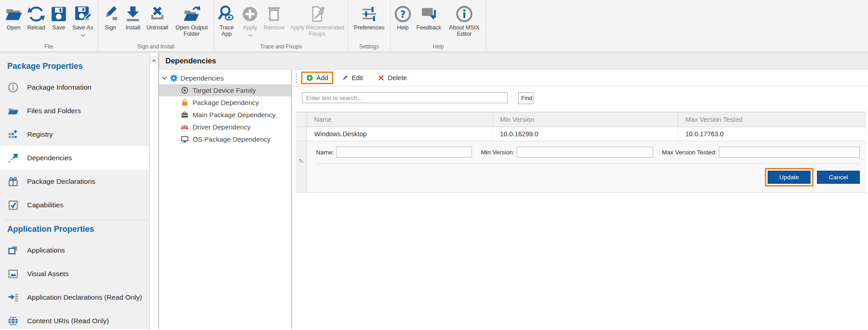  Describe the element at coordinates (439, 47) in the screenshot. I see `ribbon-group-label-help: Help` at that location.